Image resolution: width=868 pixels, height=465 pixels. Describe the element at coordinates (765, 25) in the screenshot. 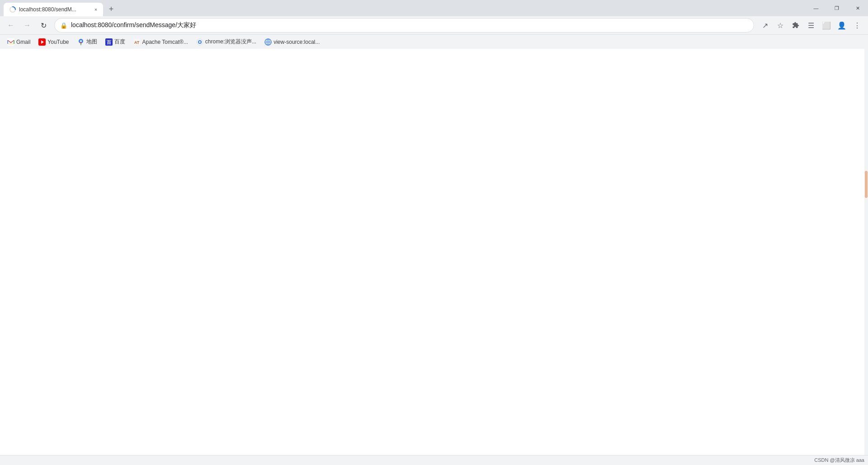

I see `share-icon: ↗` at that location.